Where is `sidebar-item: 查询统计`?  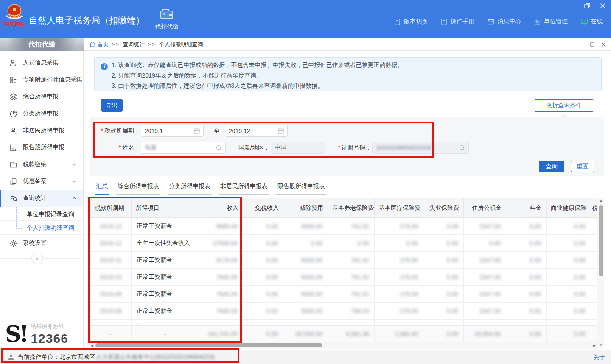
sidebar-item: 查询统计 is located at coordinates (42, 198).